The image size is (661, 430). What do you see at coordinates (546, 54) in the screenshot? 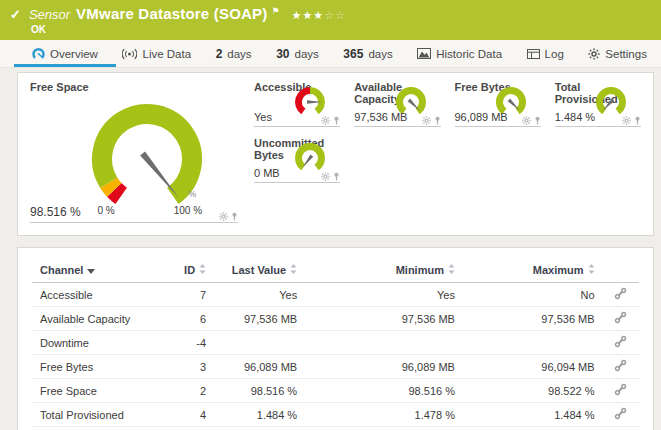
I see `tab-log: Log` at bounding box center [546, 54].